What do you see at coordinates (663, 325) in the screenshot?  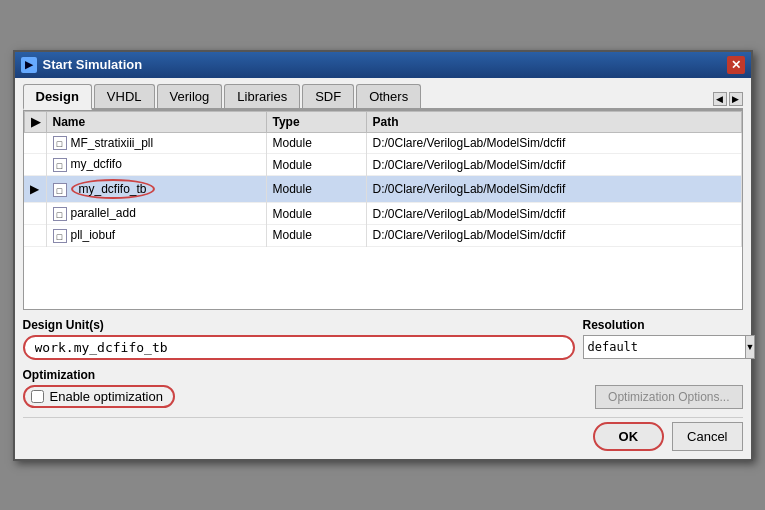 I see `resolution-label: Resolution` at bounding box center [663, 325].